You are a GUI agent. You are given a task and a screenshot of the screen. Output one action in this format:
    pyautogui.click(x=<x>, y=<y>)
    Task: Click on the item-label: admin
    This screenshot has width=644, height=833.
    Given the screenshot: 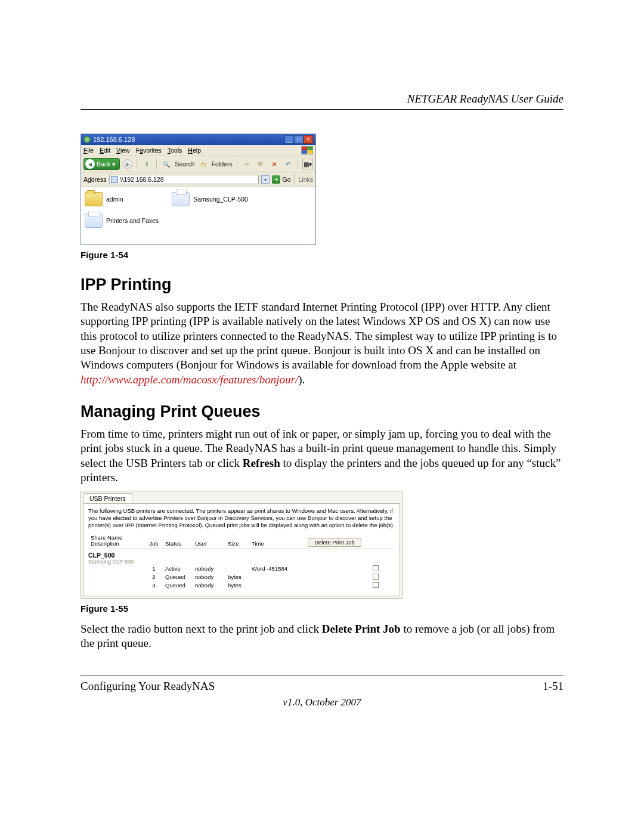 What is the action you would take?
    pyautogui.click(x=114, y=199)
    